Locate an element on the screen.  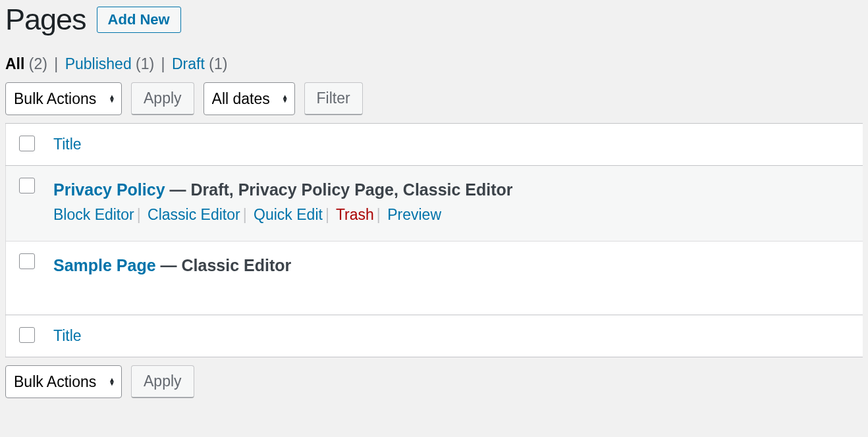
post-state: — Classic Editor is located at coordinates (224, 265).